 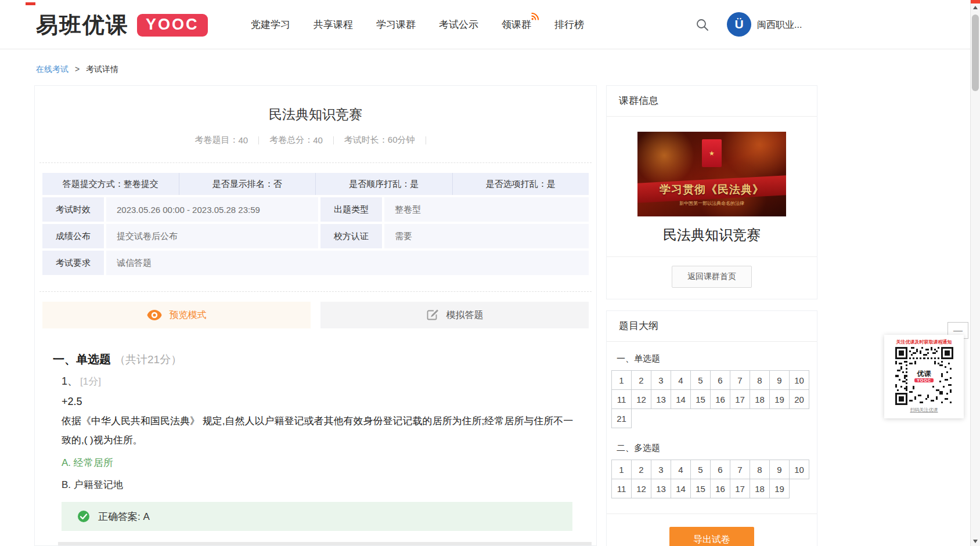 I want to click on nav-item: 排行榜, so click(x=569, y=24).